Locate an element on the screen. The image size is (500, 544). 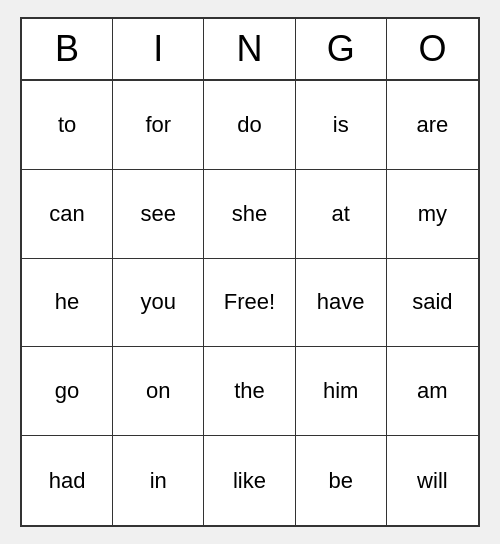
bingo-cell-5: can is located at coordinates (68, 214).